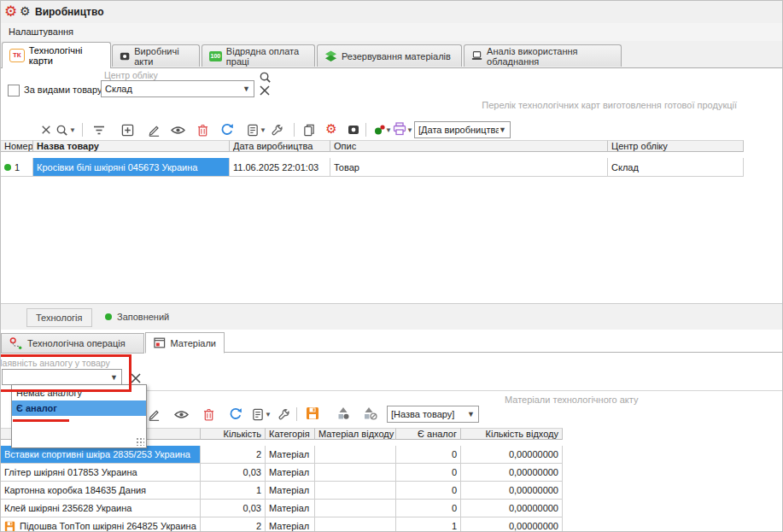  Describe the element at coordinates (512, 434) in the screenshot. I see `column-header: Кількість відходу` at that location.